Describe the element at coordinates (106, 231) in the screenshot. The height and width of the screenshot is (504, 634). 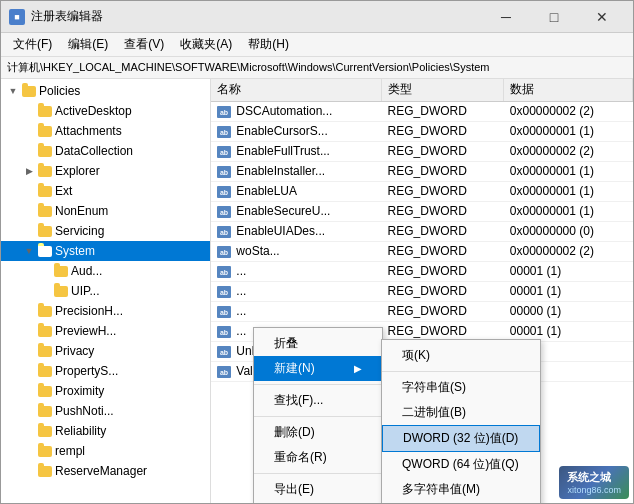
I see `tree-item-servicing: Servicing` at that location.